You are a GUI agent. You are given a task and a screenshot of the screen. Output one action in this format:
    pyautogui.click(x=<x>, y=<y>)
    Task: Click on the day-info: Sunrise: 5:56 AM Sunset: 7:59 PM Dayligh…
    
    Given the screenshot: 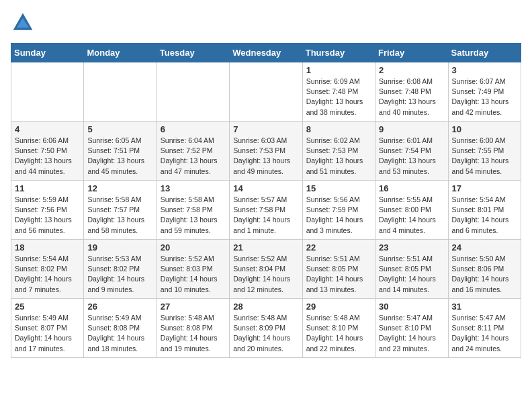 What is the action you would take?
    pyautogui.click(x=339, y=215)
    